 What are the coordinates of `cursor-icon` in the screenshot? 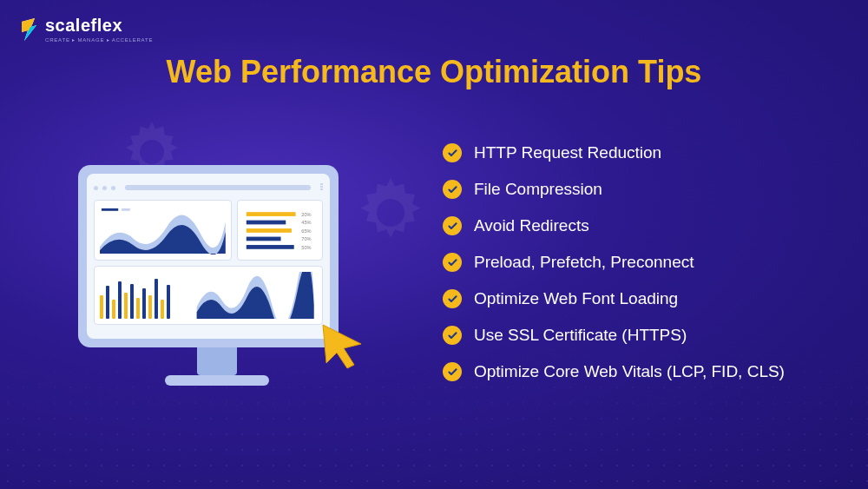 It's located at (344, 346).